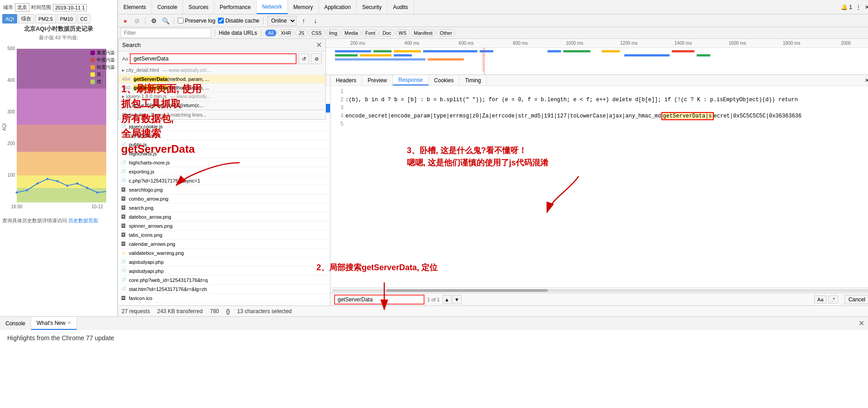 Image resolution: width=868 pixels, height=408 pixels. Describe the element at coordinates (316, 21) in the screenshot. I see `download-icon: ↓` at that location.